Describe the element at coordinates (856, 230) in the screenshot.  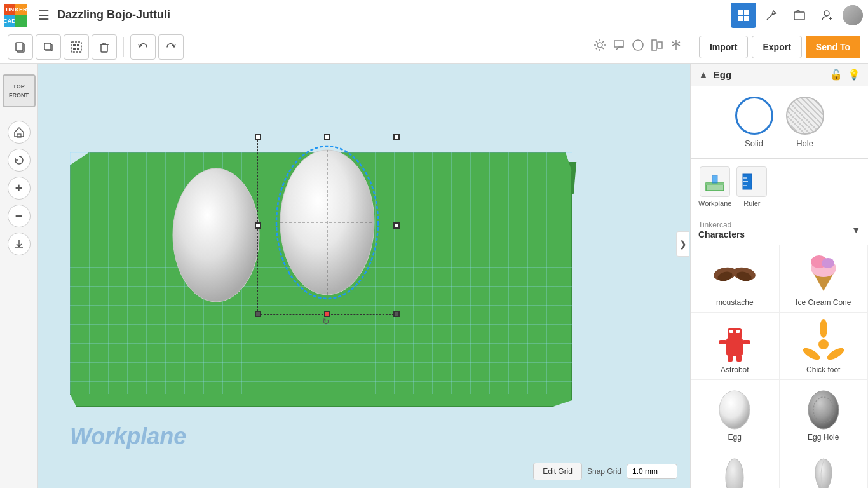
I see `library-dropdown-icon: ▼` at that location.